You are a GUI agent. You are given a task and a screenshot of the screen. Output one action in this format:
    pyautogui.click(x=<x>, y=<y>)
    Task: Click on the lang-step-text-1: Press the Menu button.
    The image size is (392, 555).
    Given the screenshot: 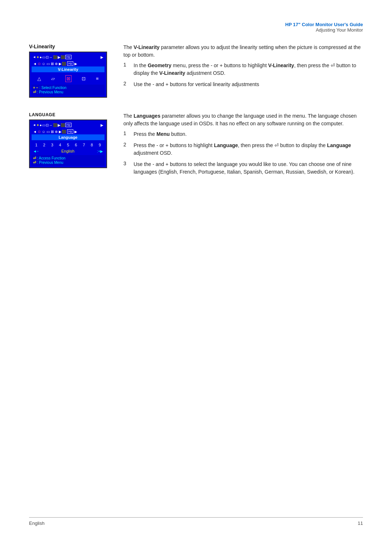 What is the action you would take?
    pyautogui.click(x=160, y=134)
    